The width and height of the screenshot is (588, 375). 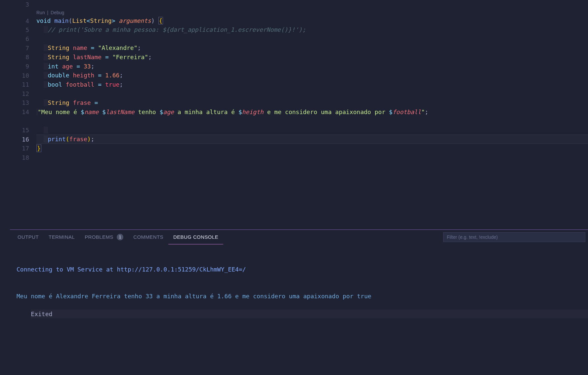 I want to click on line-number: 10, so click(x=18, y=76).